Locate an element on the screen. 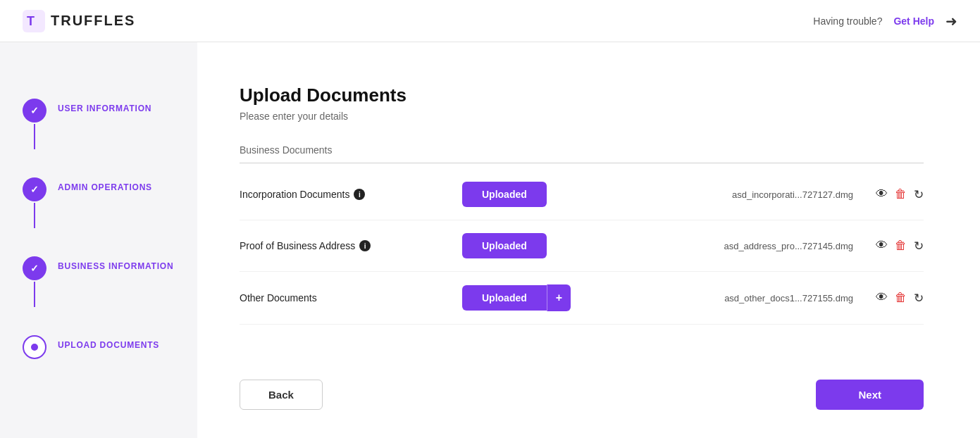  step-left-upload-docs is located at coordinates (35, 347).